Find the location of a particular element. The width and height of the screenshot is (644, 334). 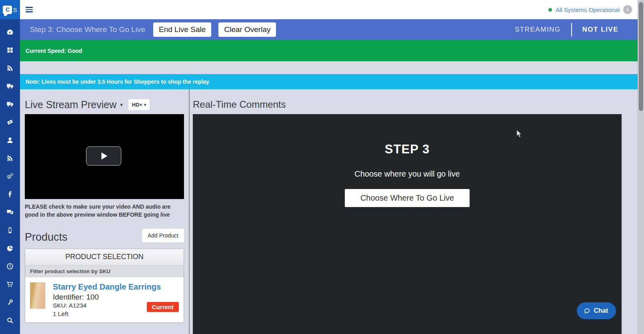

filter-sku-input: Filter product selection by SKU is located at coordinates (104, 272).